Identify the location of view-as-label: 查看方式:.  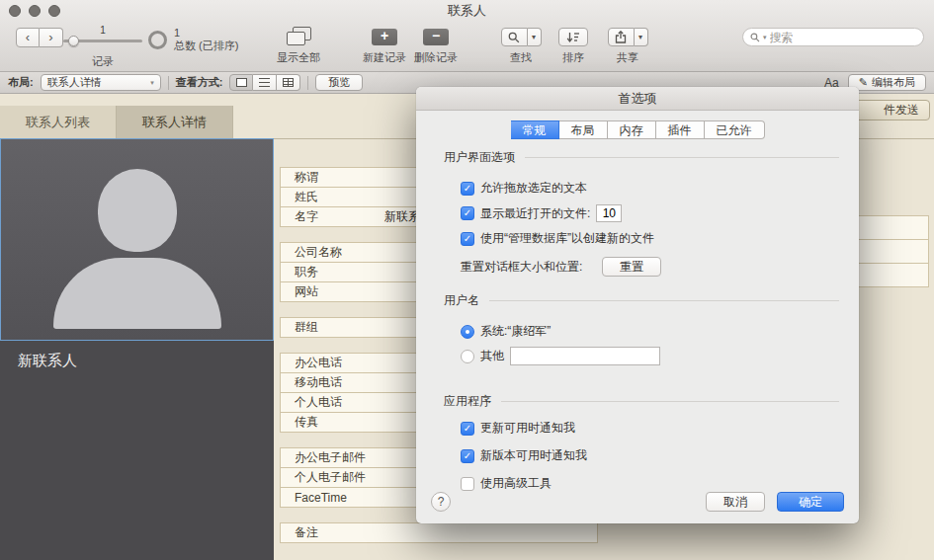
(200, 83).